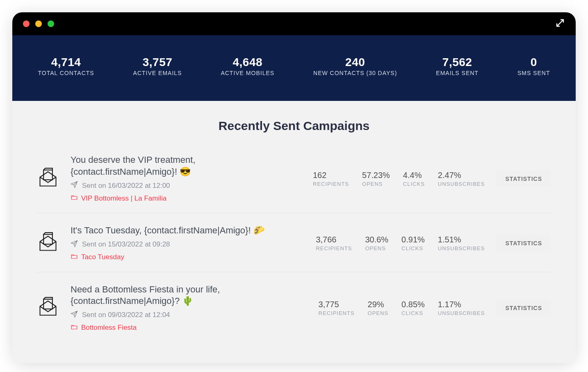 This screenshot has width=588, height=372. Describe the element at coordinates (185, 231) in the screenshot. I see `campaign-subject: It's Taco Tuesday, {contact.firstName|Am…` at that location.